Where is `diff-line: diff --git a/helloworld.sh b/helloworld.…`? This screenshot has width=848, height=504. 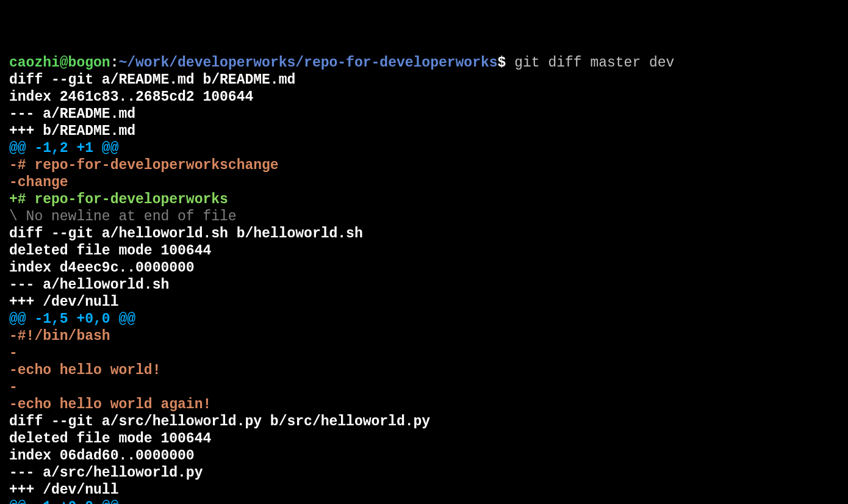 diff-line: diff --git a/helloworld.sh b/helloworld.… is located at coordinates (186, 234).